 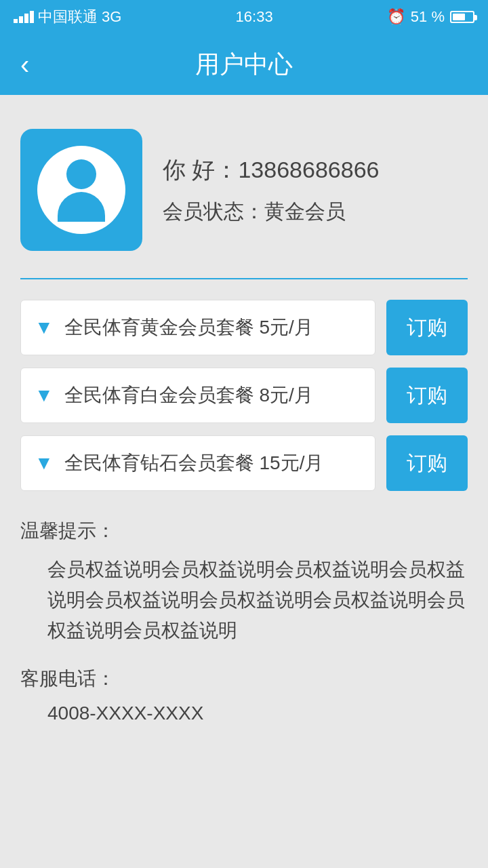 I want to click on order-button-platinum: 订购, so click(x=427, y=395).